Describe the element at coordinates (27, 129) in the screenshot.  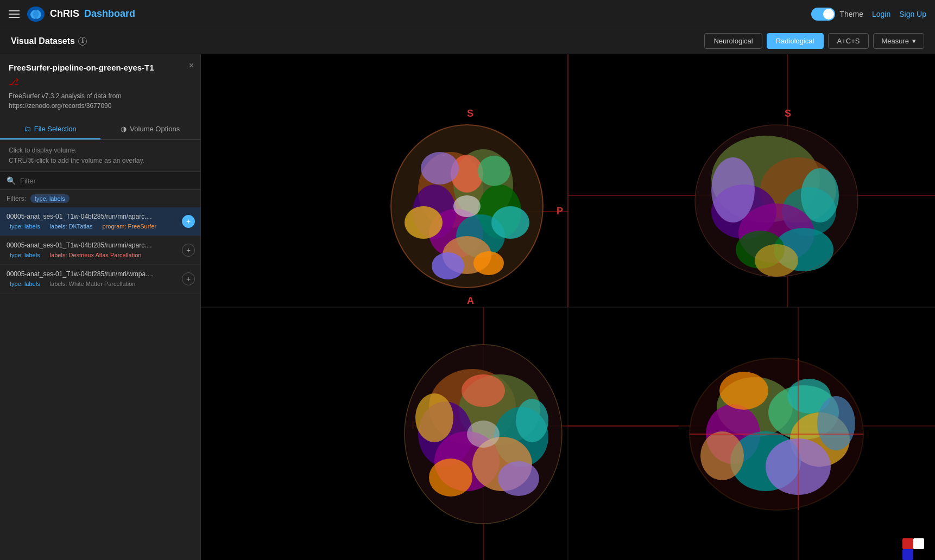
I see `folder-icon: 🗂` at that location.